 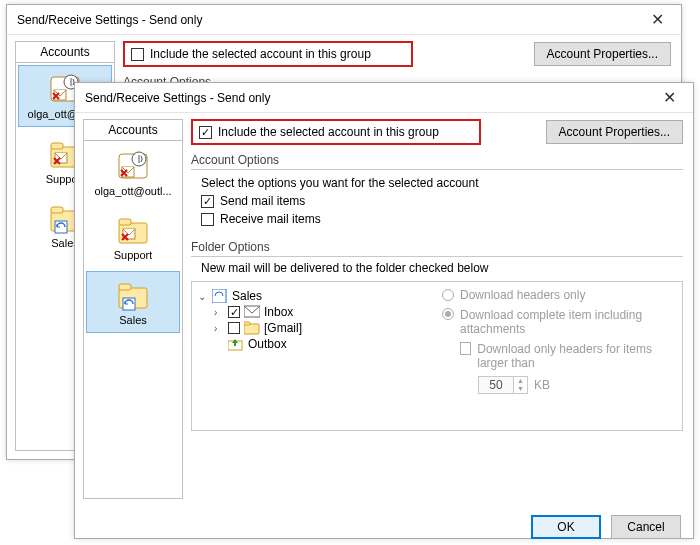 What do you see at coordinates (520, 381) in the screenshot?
I see `spin-up-icon: ▲` at bounding box center [520, 381].